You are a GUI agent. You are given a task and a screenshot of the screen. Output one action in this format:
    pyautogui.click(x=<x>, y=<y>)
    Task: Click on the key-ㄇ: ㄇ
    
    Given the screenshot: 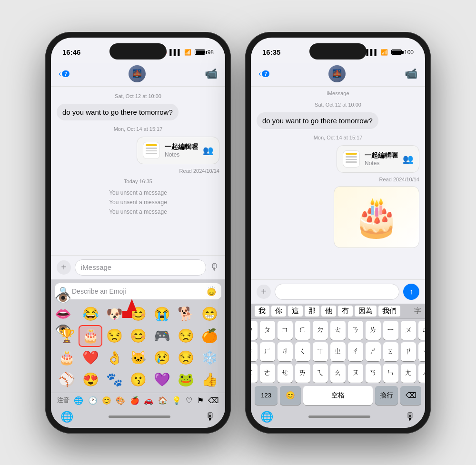 What is the action you would take?
    pyautogui.click(x=285, y=330)
    